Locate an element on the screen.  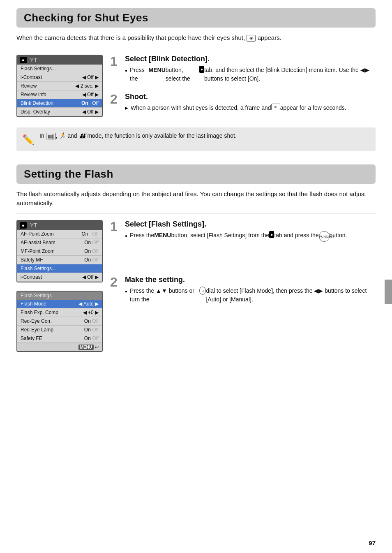
s2-step2-title: Make the setting. is located at coordinates (250, 280).